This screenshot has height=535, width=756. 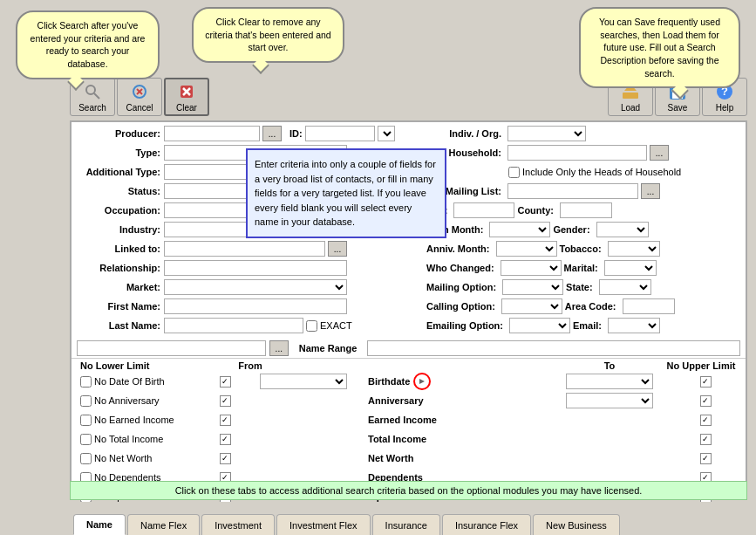 I want to click on exact-checkbox, so click(x=312, y=326).